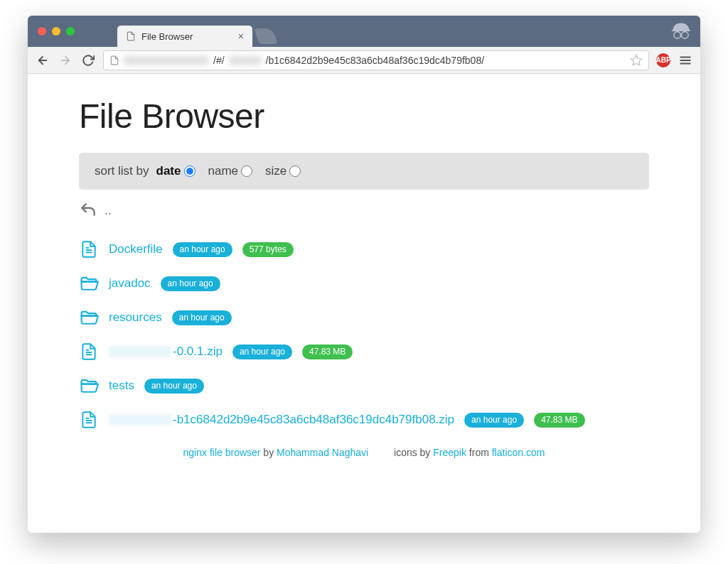  What do you see at coordinates (136, 249) in the screenshot?
I see `file-name-link: Dockerfile` at bounding box center [136, 249].